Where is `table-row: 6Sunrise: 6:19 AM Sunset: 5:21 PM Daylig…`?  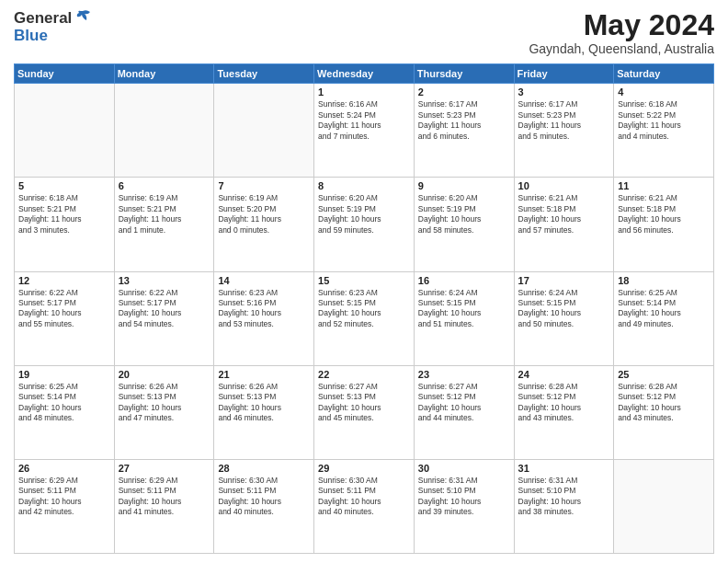
table-row: 6Sunrise: 6:19 AM Sunset: 5:21 PM Daylig… is located at coordinates (164, 224).